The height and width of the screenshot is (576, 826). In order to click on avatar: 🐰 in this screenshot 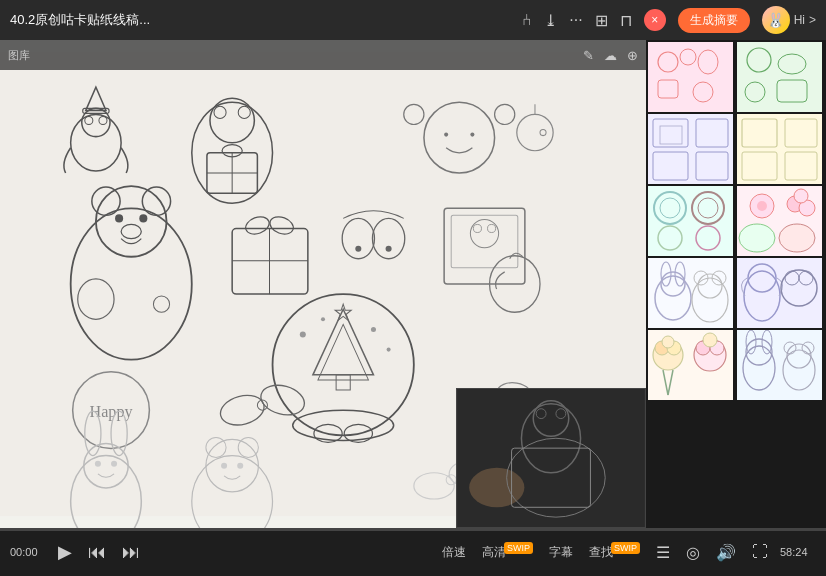, I will do `click(776, 20)`.